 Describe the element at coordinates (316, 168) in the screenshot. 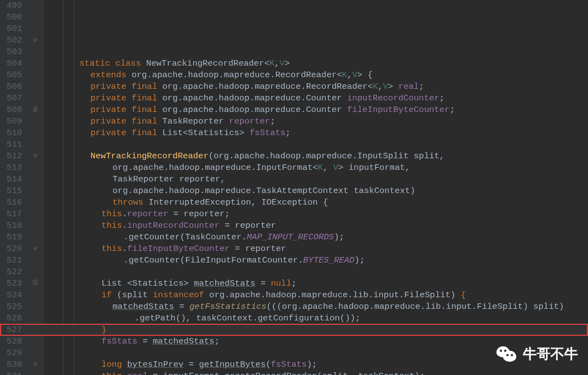

I see `code-line: org.apache.hadoop.mapreduce.InputFormat<…` at that location.